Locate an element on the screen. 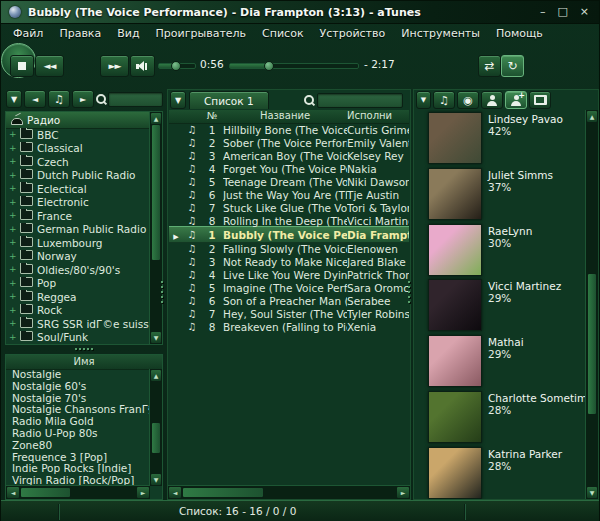  context-similar-artists-tab: + is located at coordinates (516, 100).